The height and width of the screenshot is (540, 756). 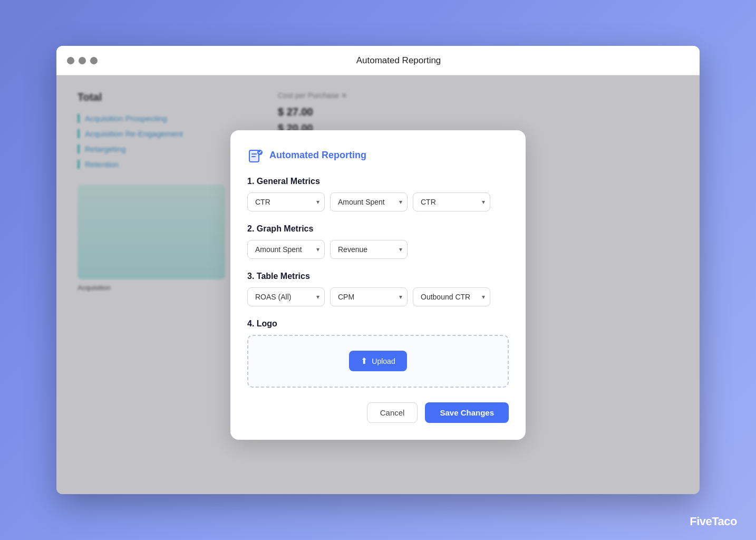 I want to click on grm-dropdown-1: Amount Spent CTR Revenue ROAS (All) CPM …, so click(x=286, y=249).